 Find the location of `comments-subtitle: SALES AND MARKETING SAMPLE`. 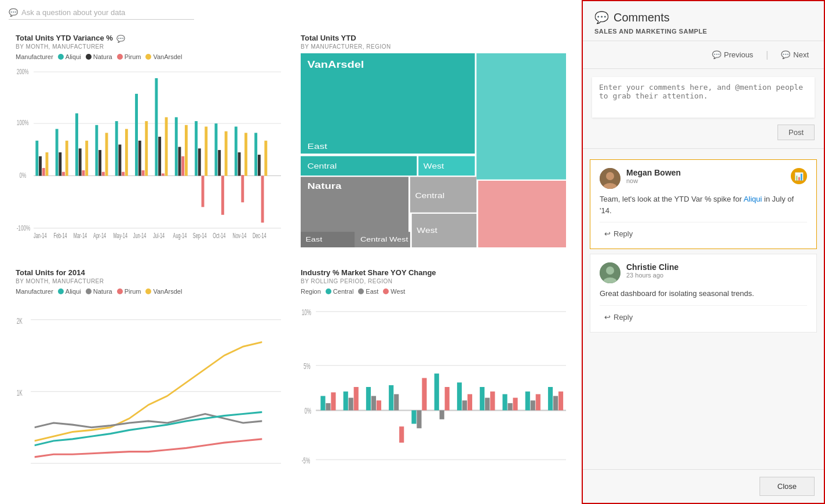

comments-subtitle: SALES AND MARKETING SAMPLE is located at coordinates (703, 31).